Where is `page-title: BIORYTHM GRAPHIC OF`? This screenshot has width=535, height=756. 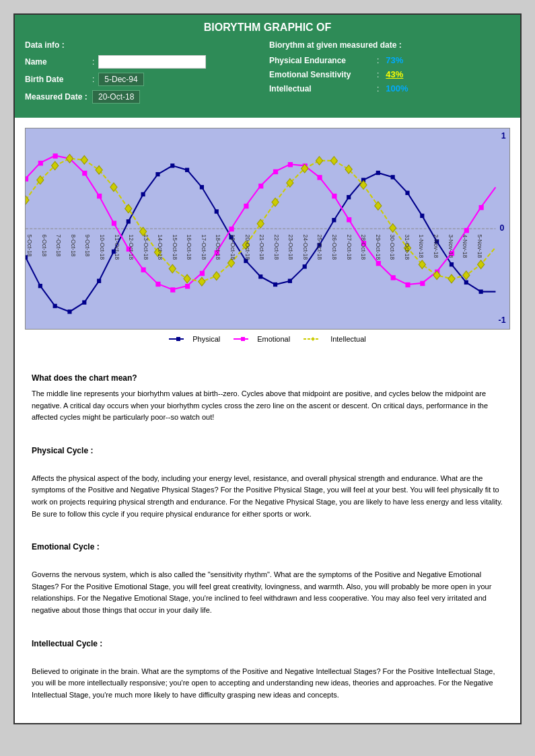 page-title: BIORYTHM GRAPHIC OF is located at coordinates (268, 28).